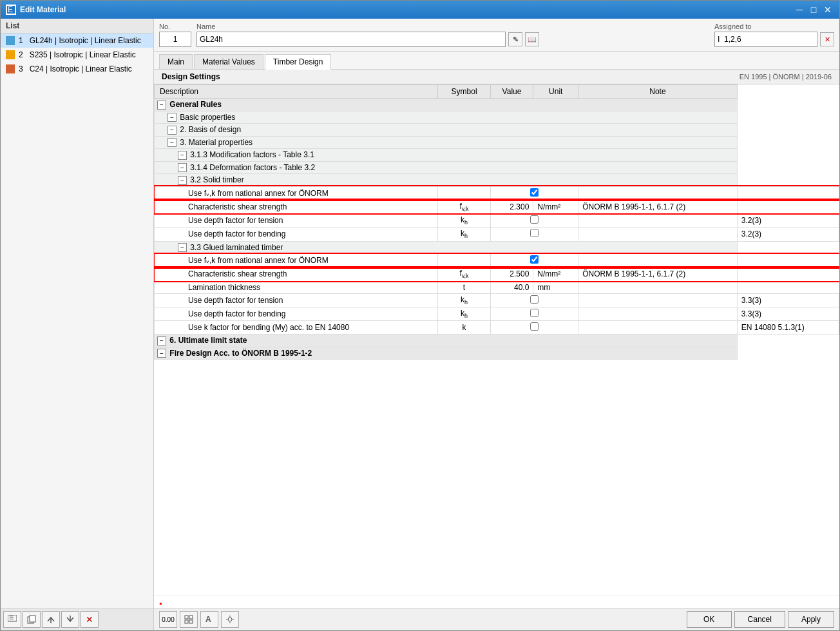 The height and width of the screenshot is (631, 840). Describe the element at coordinates (709, 619) in the screenshot. I see `ok-button: OK` at that location.